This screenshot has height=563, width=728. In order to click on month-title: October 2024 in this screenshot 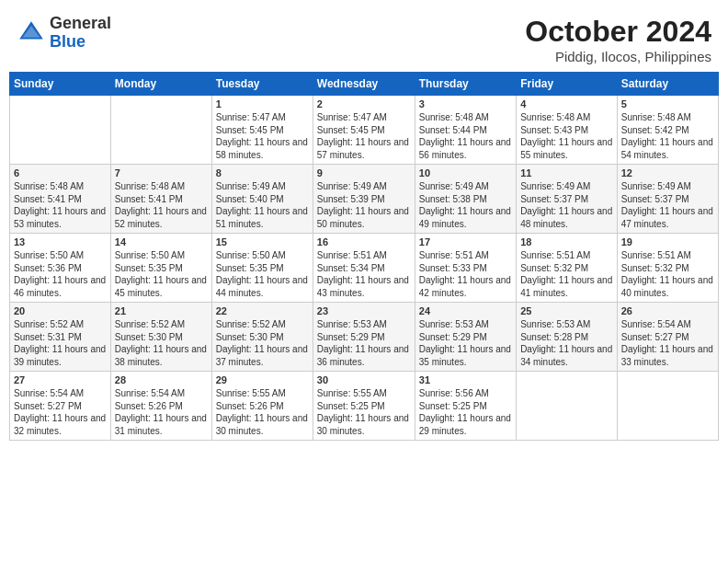, I will do `click(618, 31)`.